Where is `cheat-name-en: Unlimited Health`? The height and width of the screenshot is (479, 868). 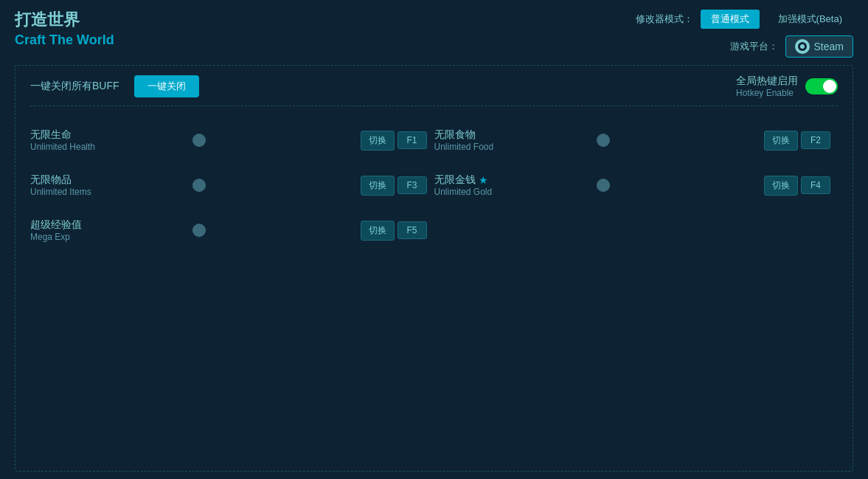 cheat-name-en: Unlimited Health is located at coordinates (104, 147).